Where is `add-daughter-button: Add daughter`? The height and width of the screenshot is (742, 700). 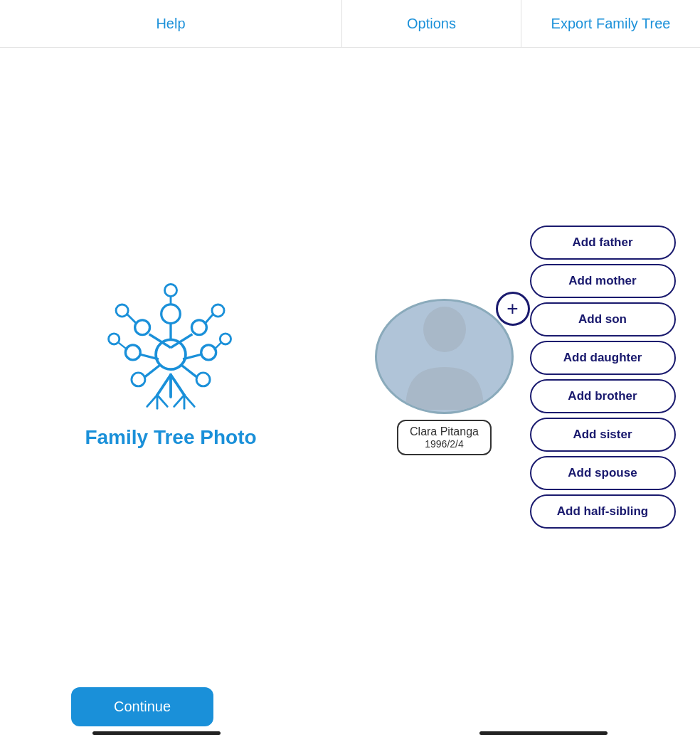
add-daughter-button: Add daughter is located at coordinates (603, 358).